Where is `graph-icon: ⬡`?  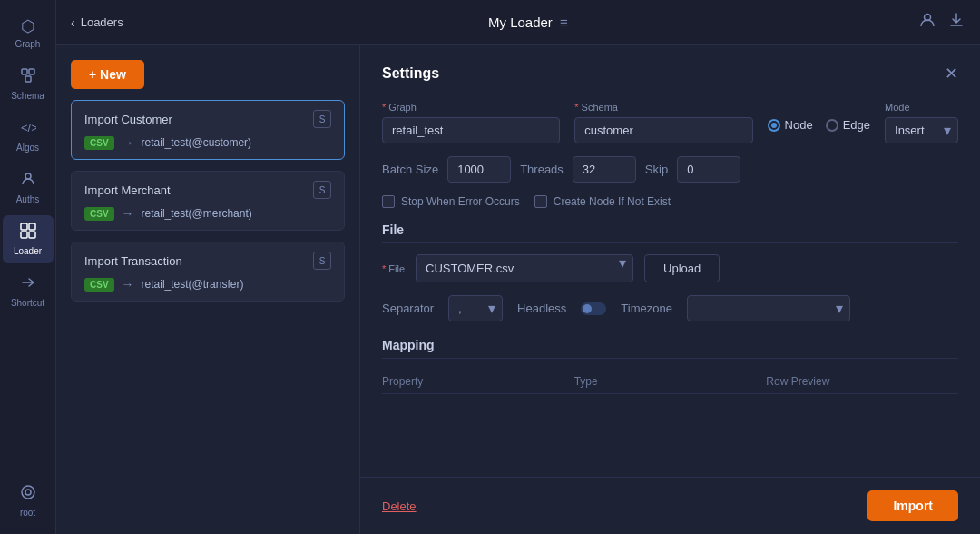 graph-icon: ⬡ is located at coordinates (28, 26).